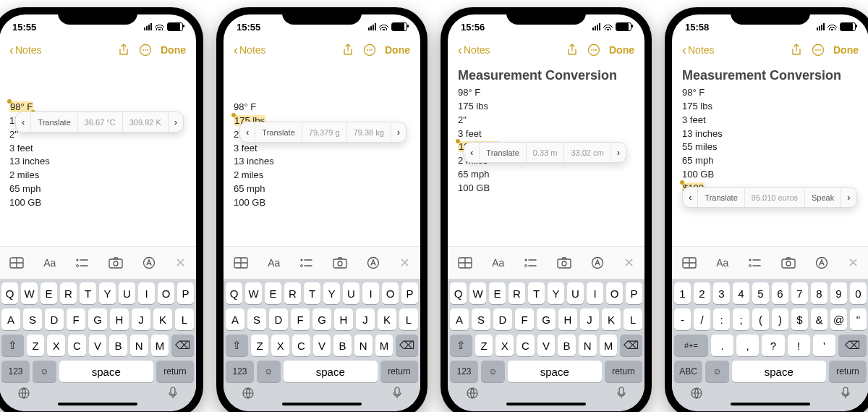 The width and height of the screenshot is (868, 412). I want to click on back-button: ‹Notes, so click(26, 50).